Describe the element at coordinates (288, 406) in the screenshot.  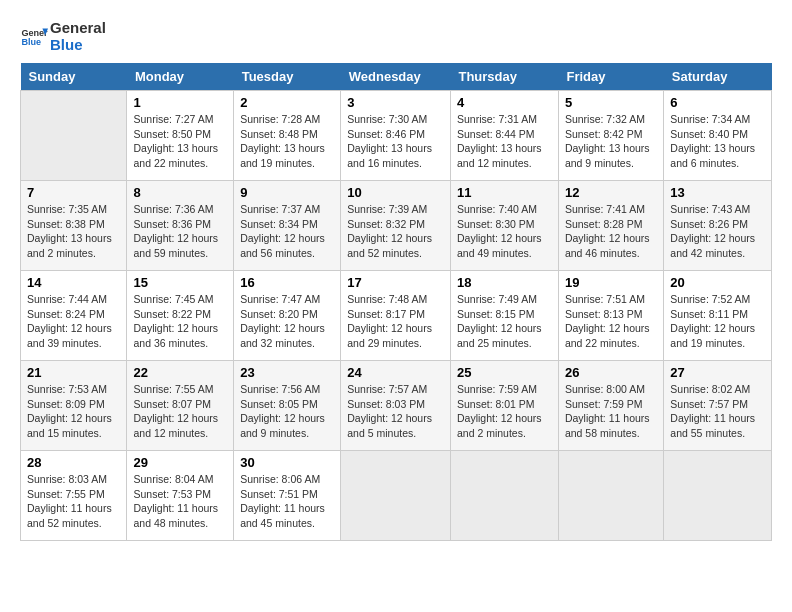
I see `calendar-cell: 23Sunrise: 7:56 AM Sunset: 8:05 PM Dayli…` at that location.